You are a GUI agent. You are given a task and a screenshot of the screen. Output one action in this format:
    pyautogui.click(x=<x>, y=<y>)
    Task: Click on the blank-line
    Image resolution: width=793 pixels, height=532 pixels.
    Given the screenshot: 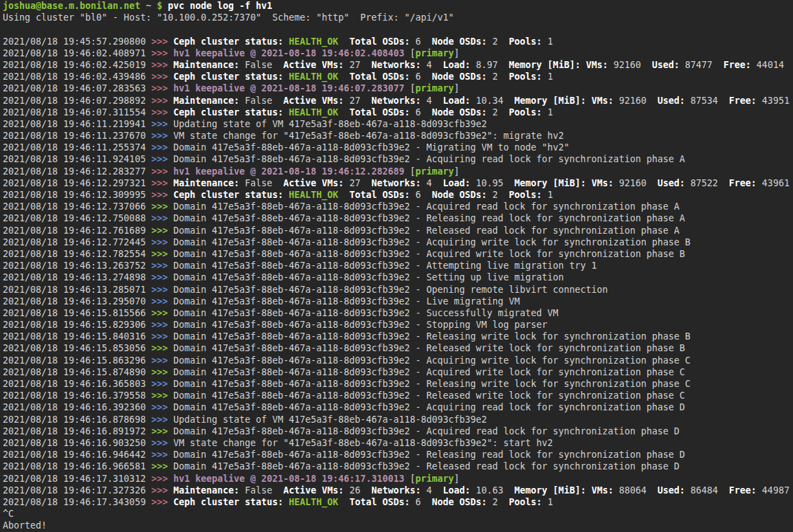 What is the action you would take?
    pyautogui.click(x=398, y=29)
    